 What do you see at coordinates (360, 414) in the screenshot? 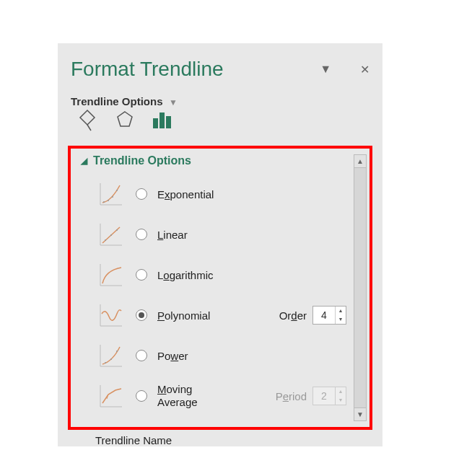
I see `scroll-down-icon: ▼` at bounding box center [360, 414].